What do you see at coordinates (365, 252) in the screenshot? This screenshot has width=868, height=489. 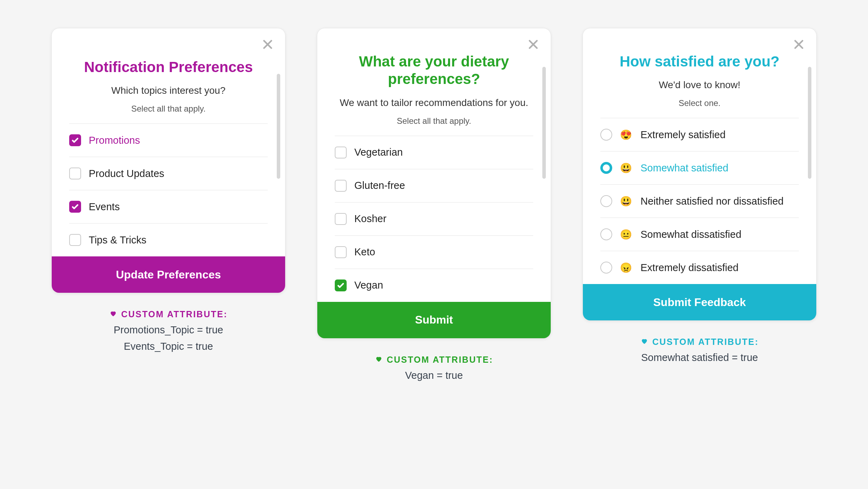 I see `option-label: Keto` at bounding box center [365, 252].